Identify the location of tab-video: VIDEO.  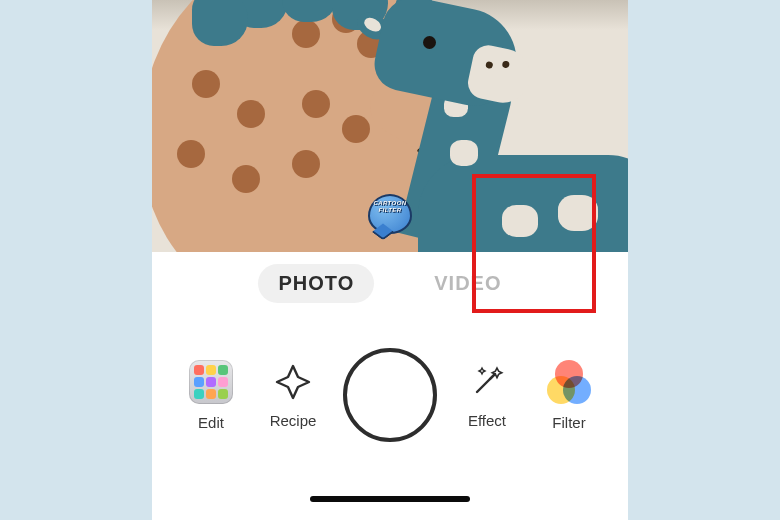
(468, 284).